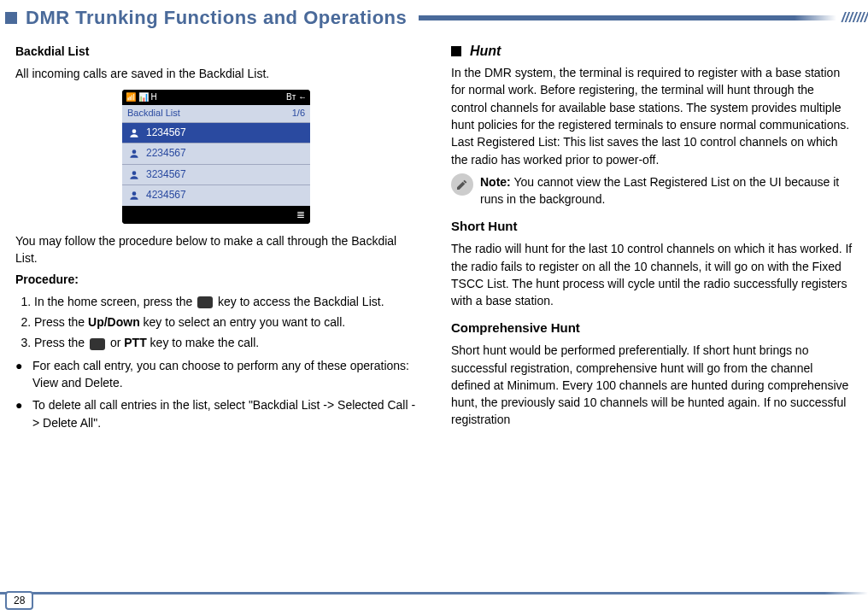 The height and width of the screenshot is (615, 868). What do you see at coordinates (216, 195) in the screenshot?
I see `phone-entry: 4234567` at bounding box center [216, 195].